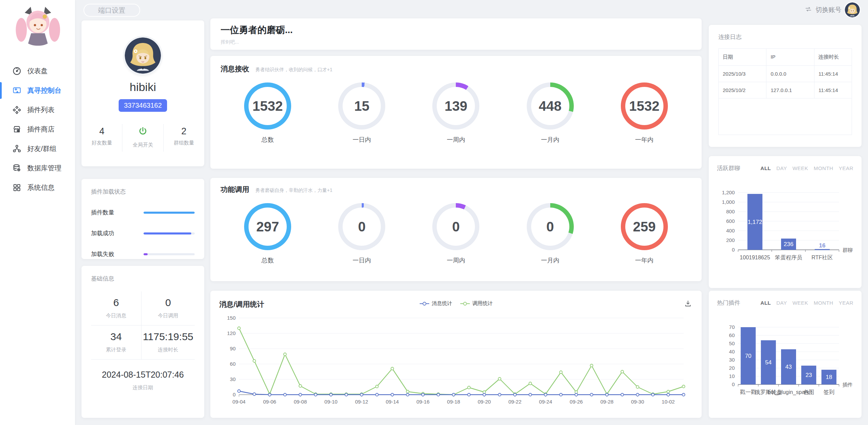 The width and height of the screenshot is (868, 425). I want to click on gauge: 0 一日内, so click(362, 234).